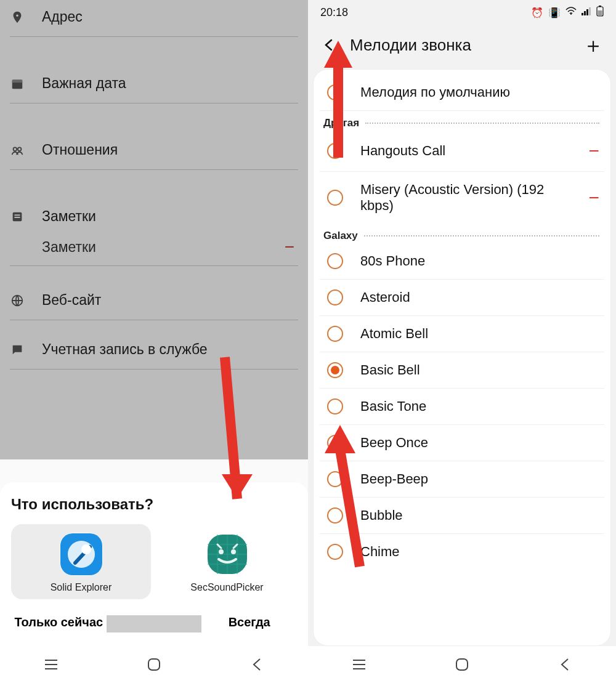 This screenshot has height=683, width=616. Describe the element at coordinates (154, 624) in the screenshot. I see `separator` at that location.